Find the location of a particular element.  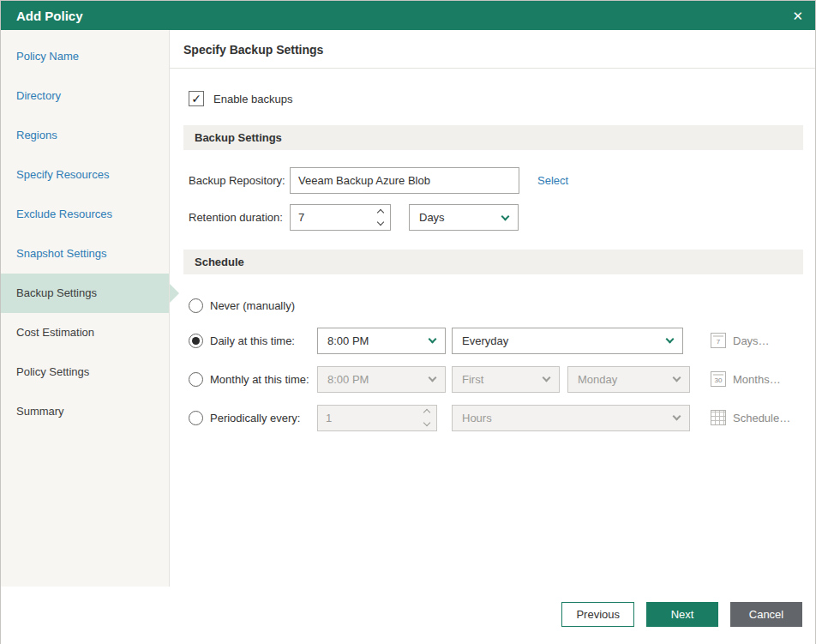

previous-button: Previous is located at coordinates (598, 614).